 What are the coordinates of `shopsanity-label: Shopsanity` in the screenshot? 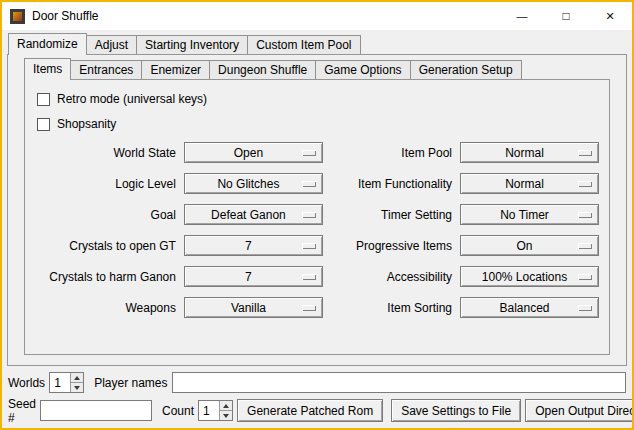 It's located at (86, 124).